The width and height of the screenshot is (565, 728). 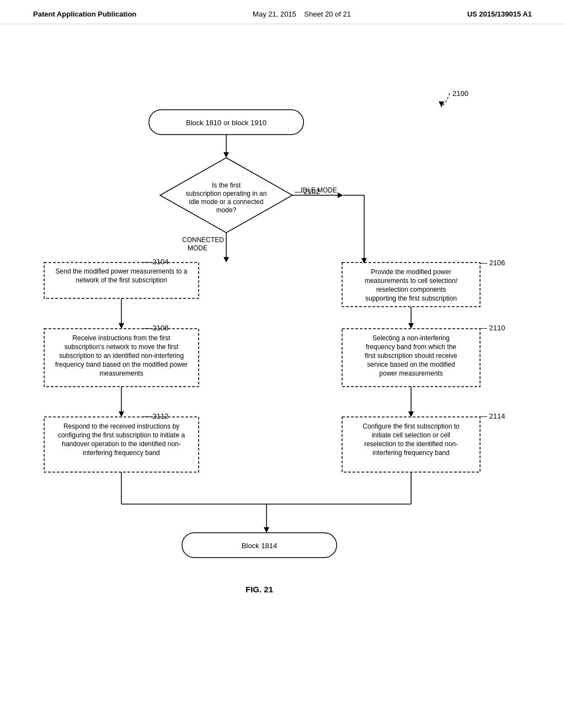 I want to click on box-2110-text3: first subscription should receive, so click(x=411, y=356).